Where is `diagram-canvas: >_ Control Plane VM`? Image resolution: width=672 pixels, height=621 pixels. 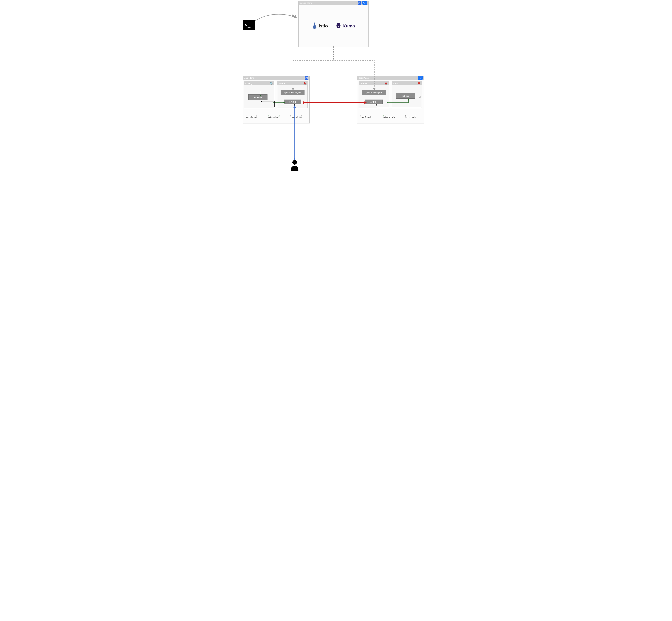 diagram-canvas: >_ Control Plane VM is located at coordinates (336, 87).